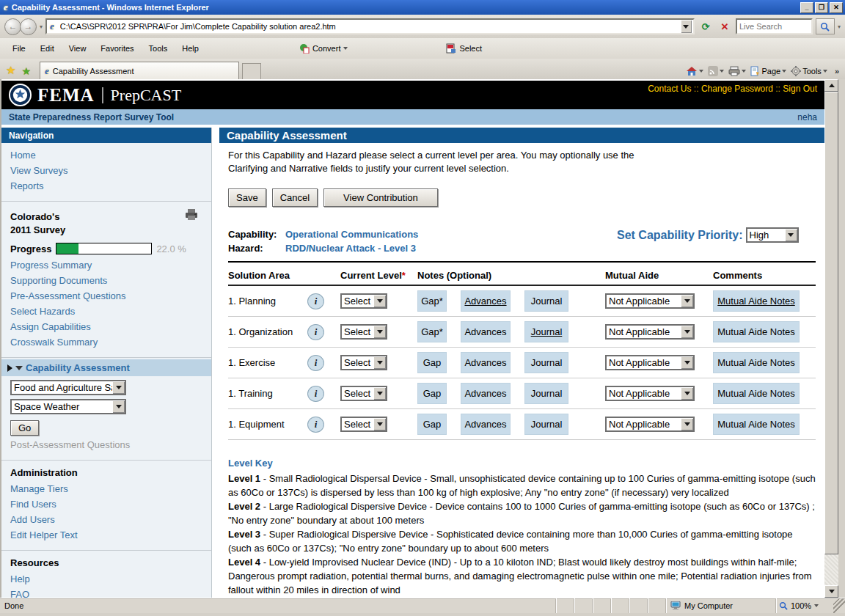 The height and width of the screenshot is (616, 845). I want to click on sidebar-item-pre-assessment-questions: Pre-Assessment Questions, so click(111, 296).